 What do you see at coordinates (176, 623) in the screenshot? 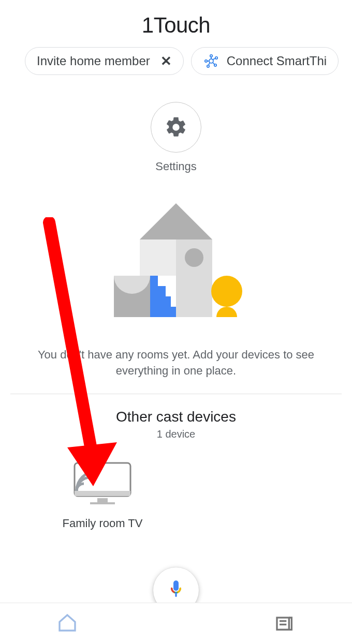
I see `bottom-navigation` at bounding box center [176, 623].